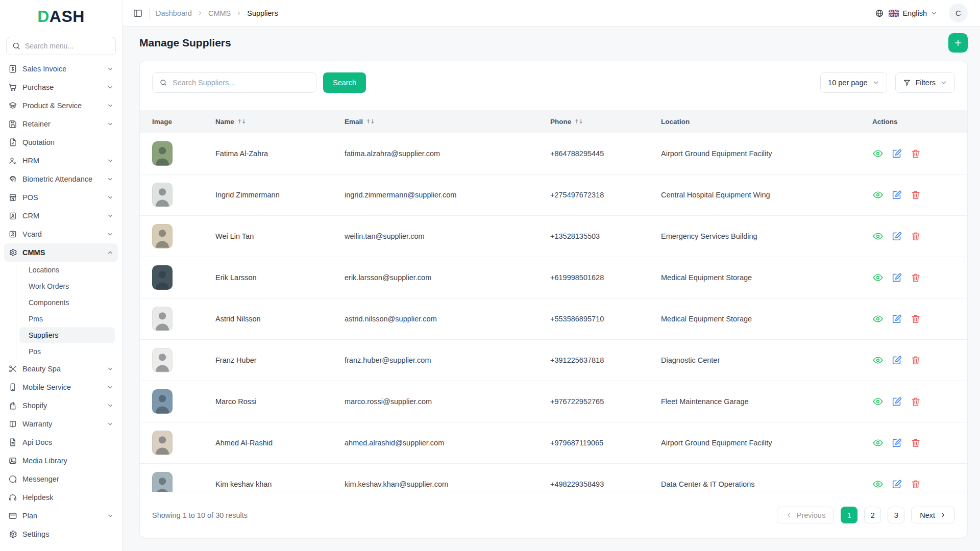 The image size is (980, 551). What do you see at coordinates (67, 335) in the screenshot?
I see `sidebar-subitem-suppliers: Suppliers` at bounding box center [67, 335].